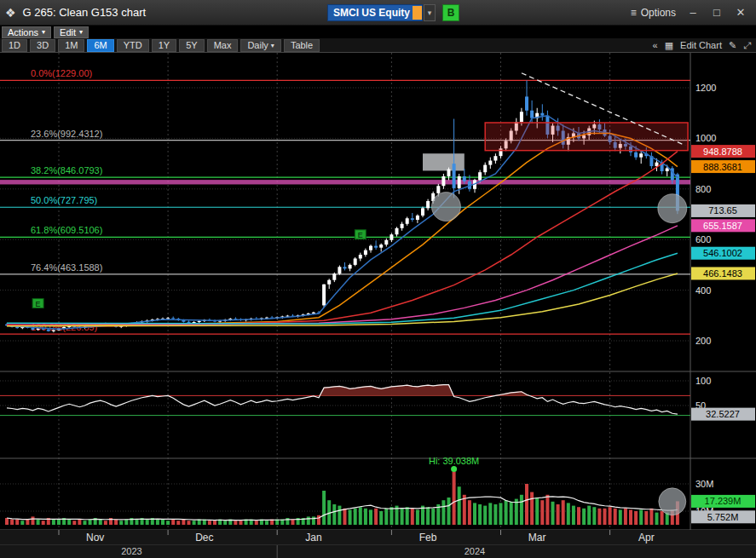  What do you see at coordinates (345, 169) in the screenshot?
I see `annotations-under` at bounding box center [345, 169].